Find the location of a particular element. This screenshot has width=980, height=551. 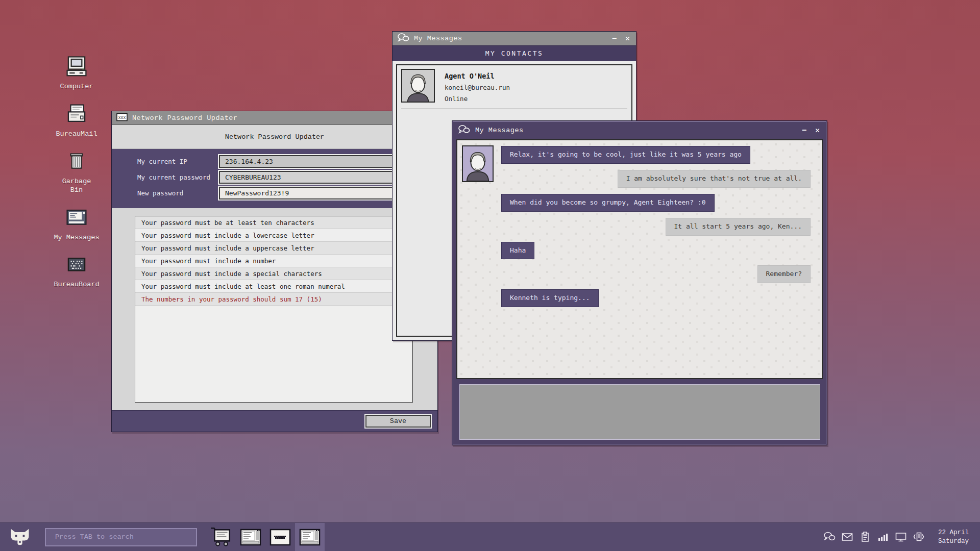

svg-text: xxx is located at coordinates (122, 117).